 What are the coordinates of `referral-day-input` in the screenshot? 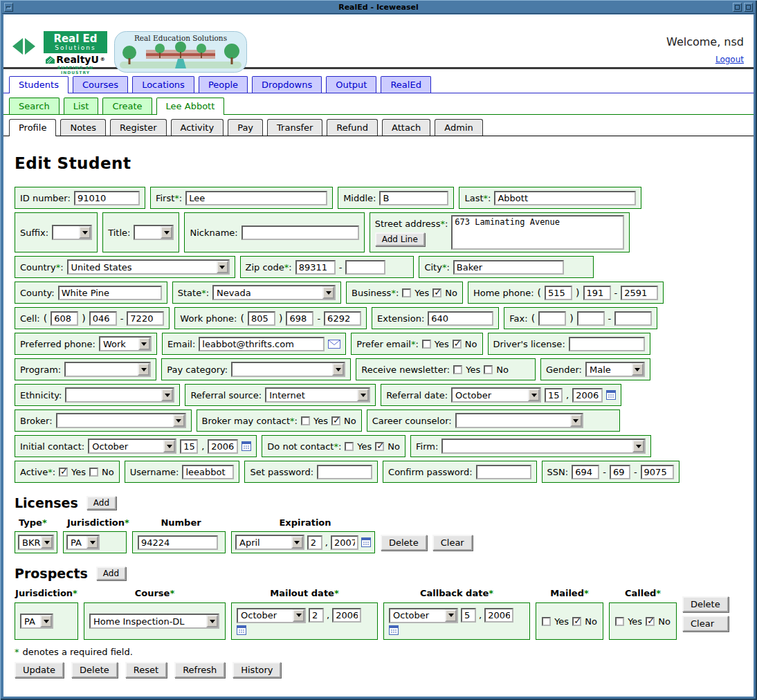 It's located at (554, 396).